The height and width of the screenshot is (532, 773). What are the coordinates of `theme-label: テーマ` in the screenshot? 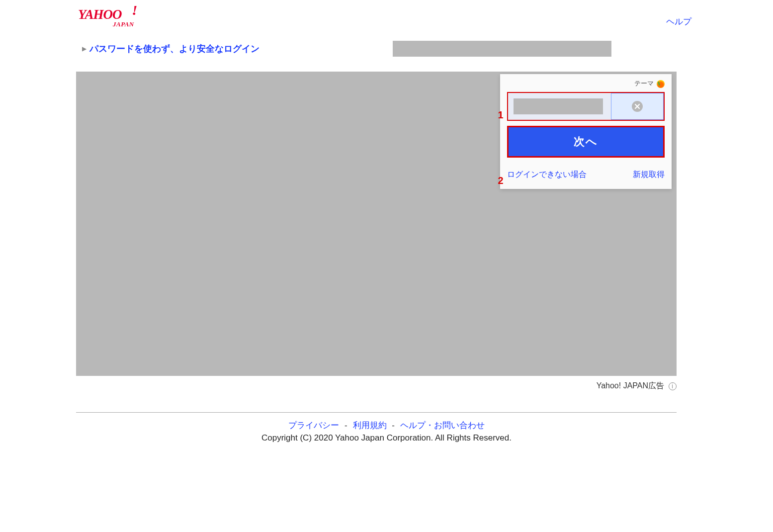 It's located at (644, 84).